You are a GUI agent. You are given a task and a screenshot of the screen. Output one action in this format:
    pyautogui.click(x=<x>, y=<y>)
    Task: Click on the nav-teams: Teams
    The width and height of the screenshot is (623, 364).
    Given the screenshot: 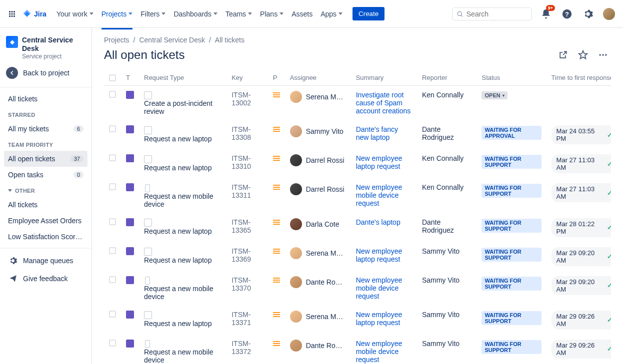 What is the action you would take?
    pyautogui.click(x=239, y=14)
    